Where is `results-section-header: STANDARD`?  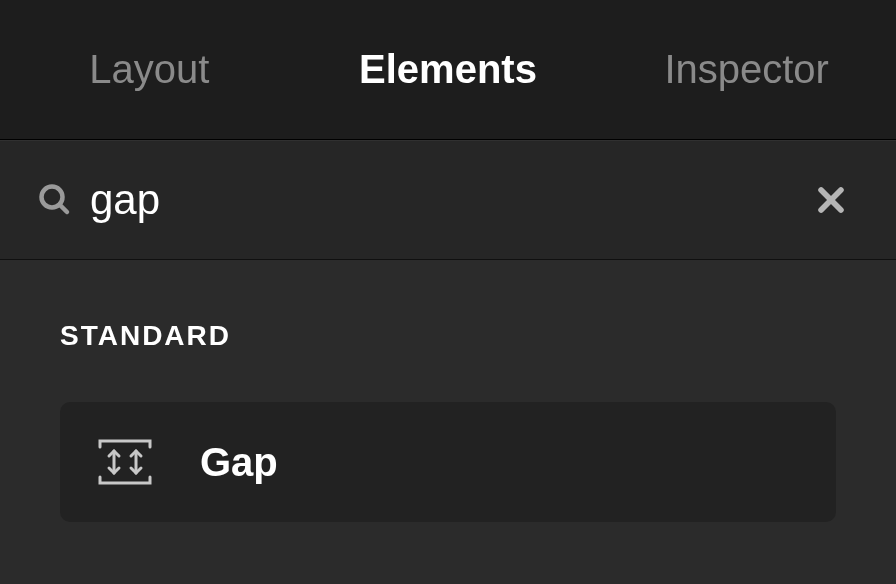
results-section-header: STANDARD is located at coordinates (448, 336).